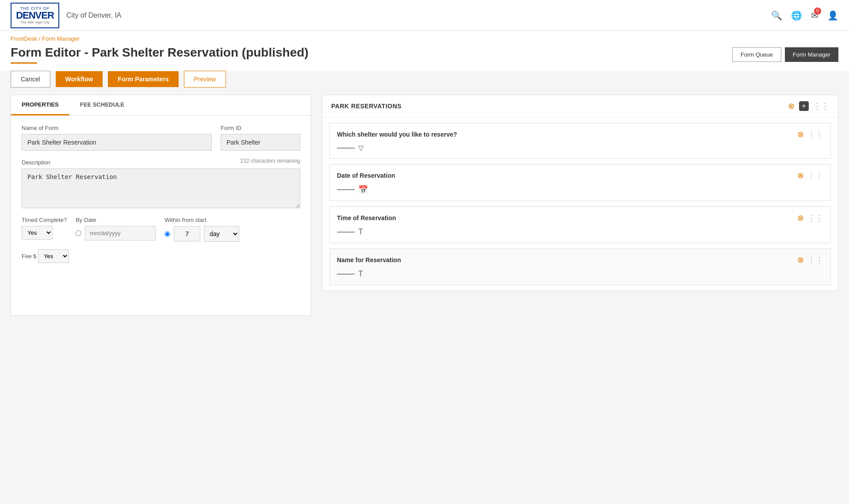 This screenshot has height=504, width=849. What do you see at coordinates (815, 218) in the screenshot?
I see `field-3-drag-icon: ⋮⋮` at bounding box center [815, 218].